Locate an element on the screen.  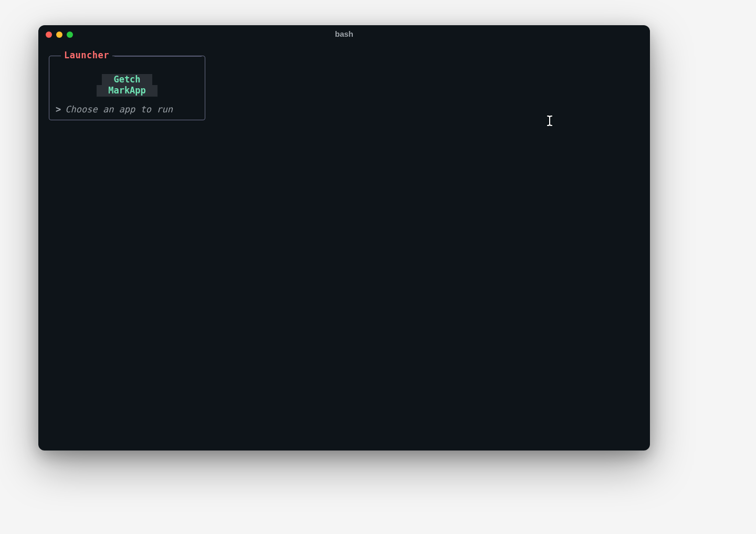
launcher-title: Launcher is located at coordinates (87, 55).